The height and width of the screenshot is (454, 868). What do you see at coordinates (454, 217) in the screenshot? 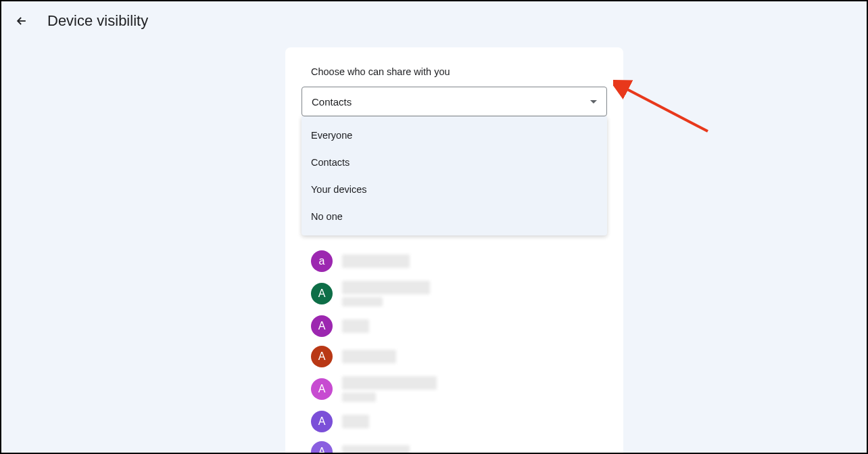
I see `dropdown-option-no-one: No one` at bounding box center [454, 217].